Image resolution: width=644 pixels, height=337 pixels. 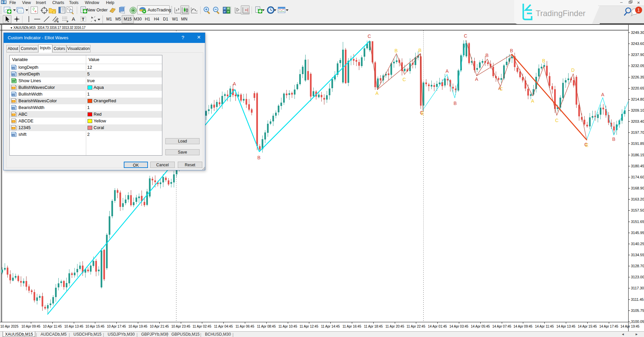 I want to click on svg-text: D, so click(x=573, y=70).